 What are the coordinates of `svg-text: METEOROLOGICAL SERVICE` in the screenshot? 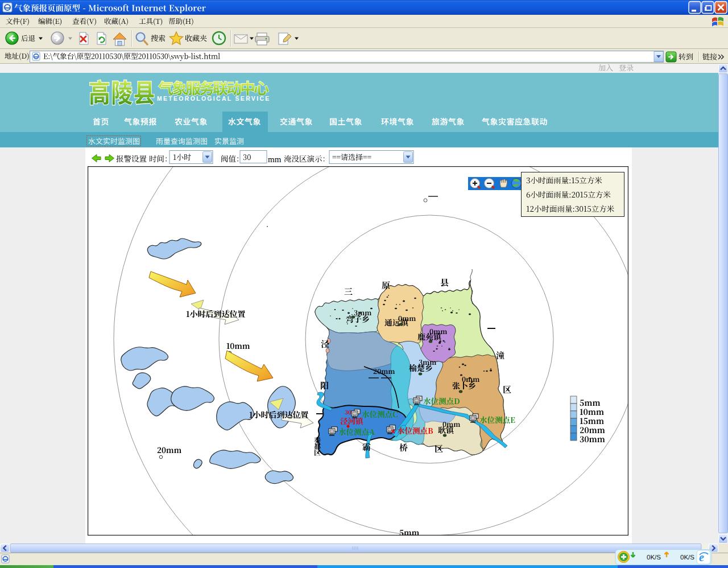 It's located at (214, 98).